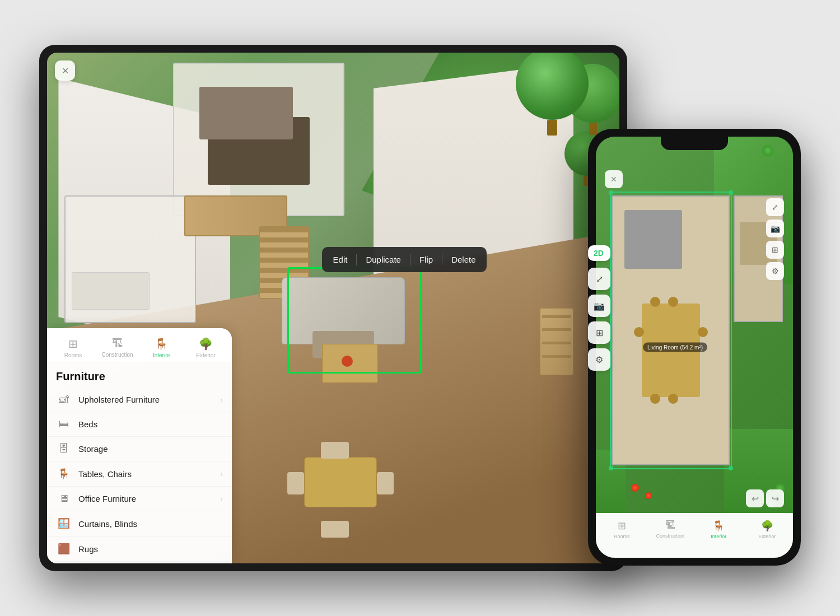 This screenshot has width=840, height=616. What do you see at coordinates (118, 348) in the screenshot?
I see `tab-construction: 🏗 Construction` at bounding box center [118, 348].